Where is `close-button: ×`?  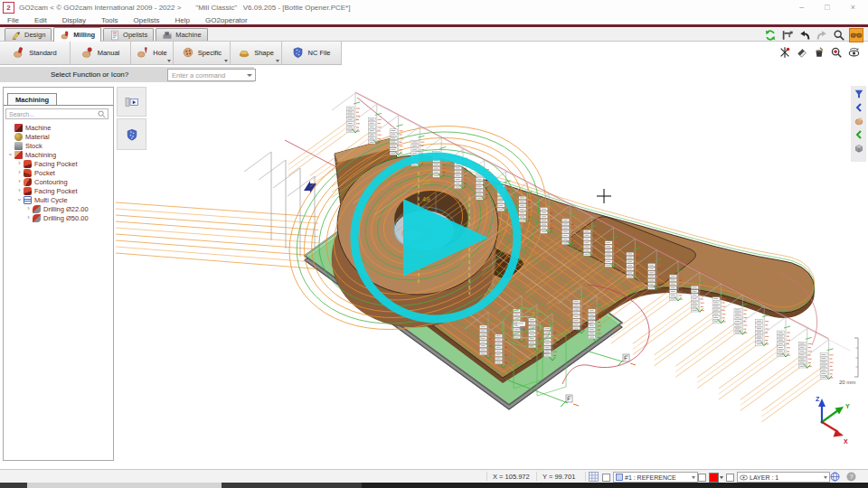 close-button: × is located at coordinates (854, 7).